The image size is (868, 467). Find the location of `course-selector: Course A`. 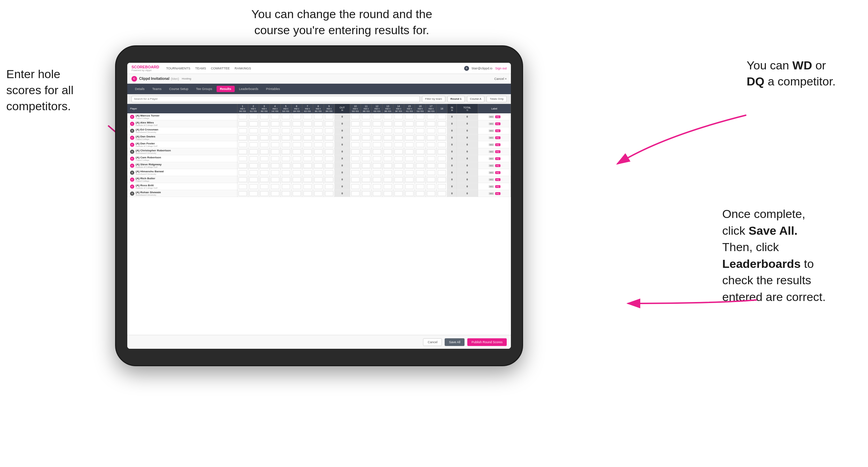

course-selector: Course A is located at coordinates (476, 99).